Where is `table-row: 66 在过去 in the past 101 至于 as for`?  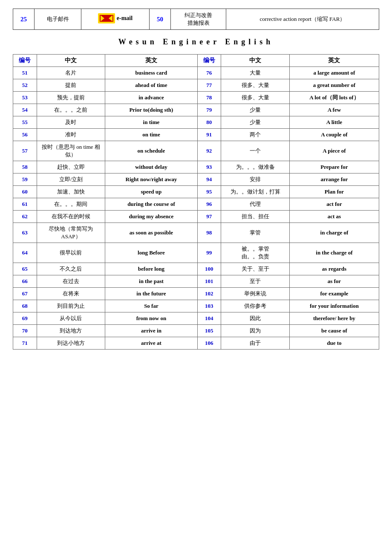
table-row: 66 在过去 in the past 101 至于 as for is located at coordinates (196, 281).